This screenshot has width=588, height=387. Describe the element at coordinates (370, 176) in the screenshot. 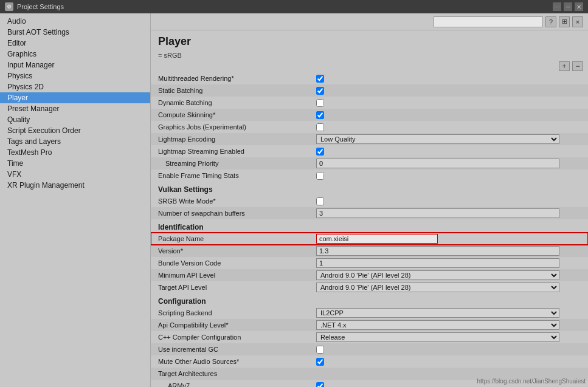

I see `table-row: Enable Frame Timing Stats` at that location.